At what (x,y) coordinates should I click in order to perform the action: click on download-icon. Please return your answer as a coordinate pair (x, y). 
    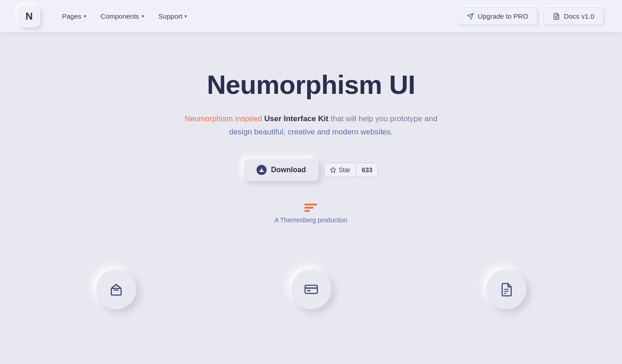
    Looking at the image, I should click on (262, 170).